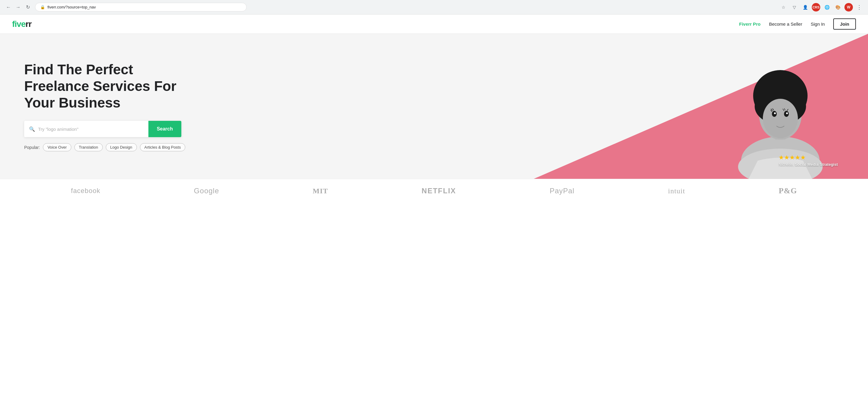 The image size is (868, 412). I want to click on hero-title: Find The Perfect Freelance Services For …, so click(106, 86).